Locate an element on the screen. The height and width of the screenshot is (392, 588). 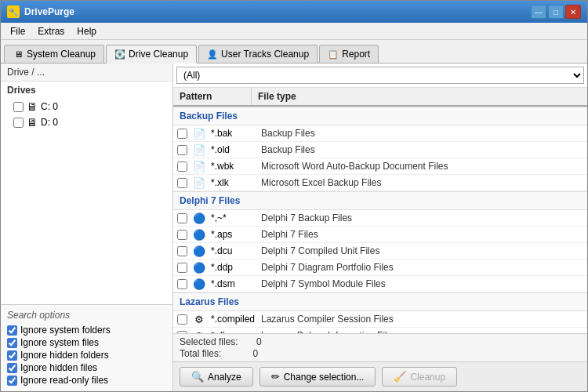
tab-drive-cleanup-label: Drive Cleanup is located at coordinates (158, 54).